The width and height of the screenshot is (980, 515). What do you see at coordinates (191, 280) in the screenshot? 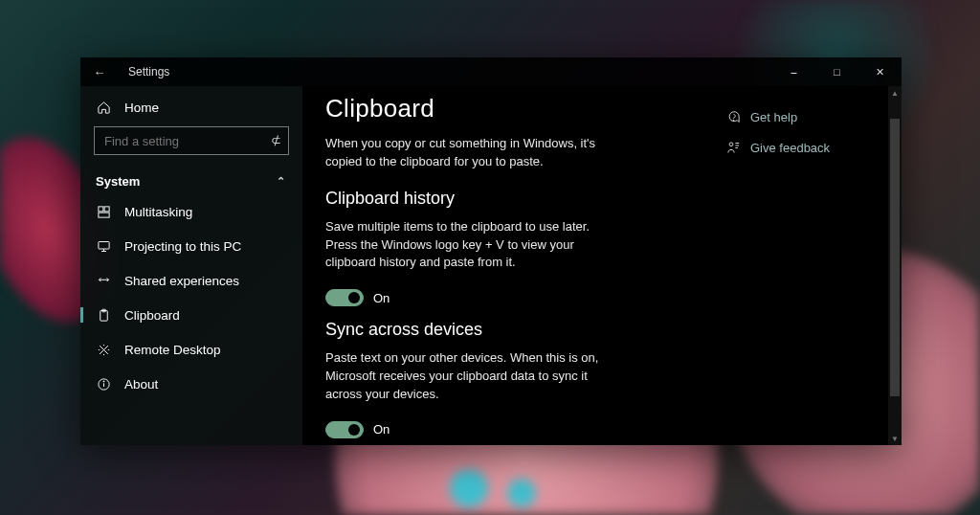
I see `sidebar-item-share: Shared experiences` at bounding box center [191, 280].